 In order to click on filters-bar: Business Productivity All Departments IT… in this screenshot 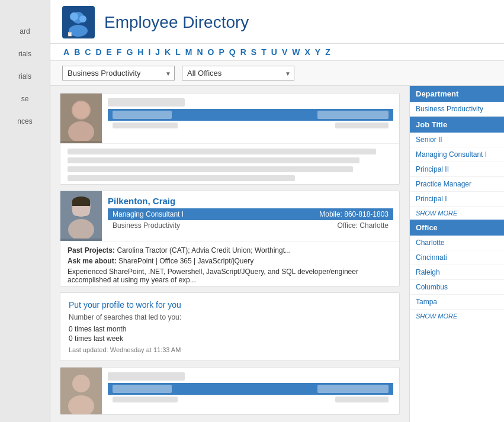, I will do `click(277, 73)`.